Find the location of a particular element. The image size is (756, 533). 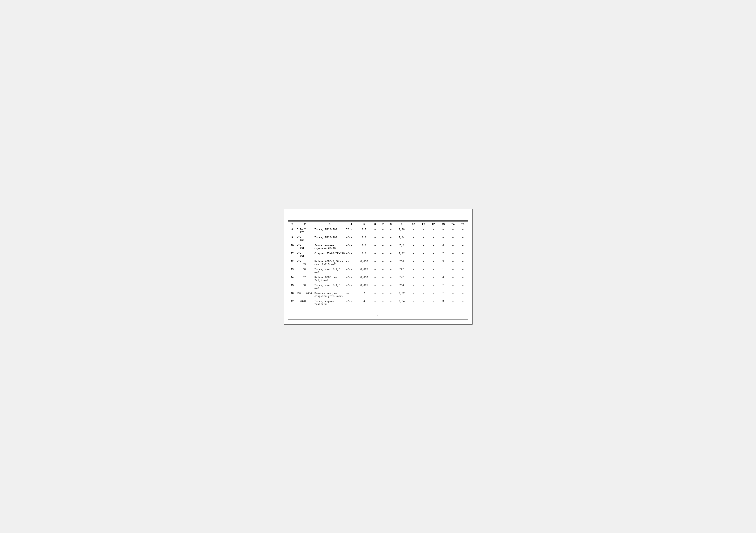

cell-7-5: 0,030 is located at coordinates (364, 279).